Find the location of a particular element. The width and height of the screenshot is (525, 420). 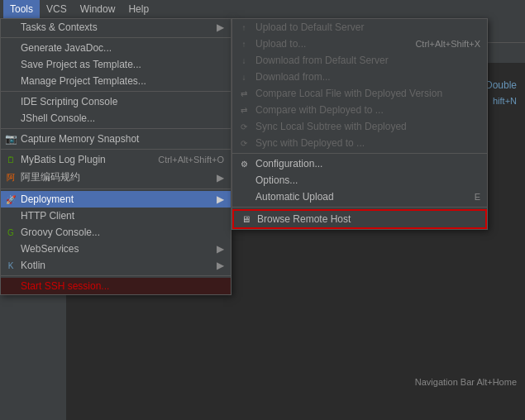

deploy-item-sync-deployed: ⟳ Sync with Deployed to ... is located at coordinates (360, 143).